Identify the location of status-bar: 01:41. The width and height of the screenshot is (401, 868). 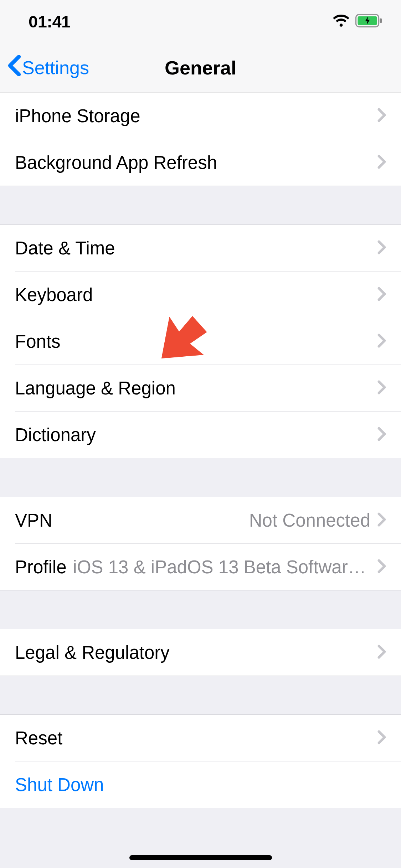
(200, 21).